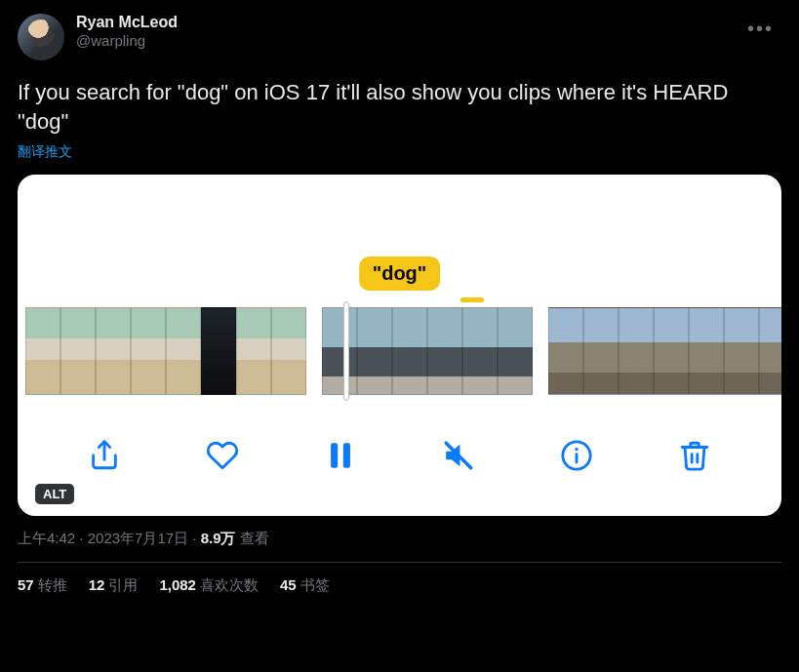 This screenshot has height=672, width=799. Describe the element at coordinates (139, 538) in the screenshot. I see `tweet-date: 2023年7月17日` at that location.